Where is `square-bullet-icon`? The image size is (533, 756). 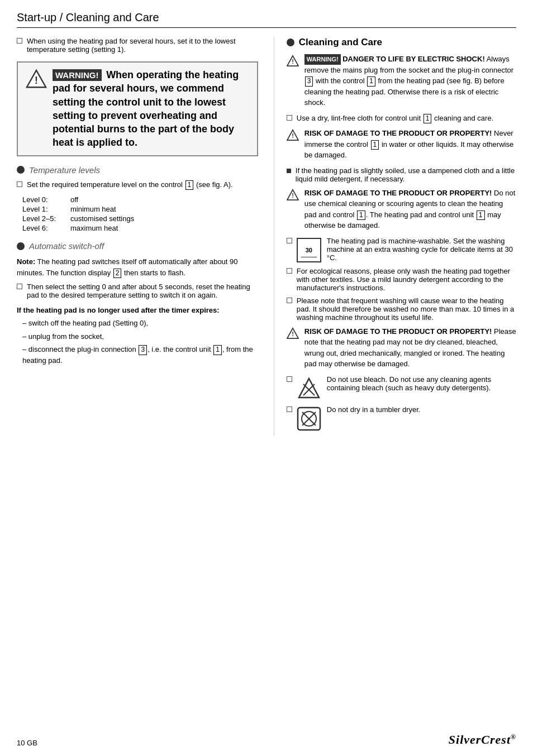 square-bullet-icon is located at coordinates (289, 171).